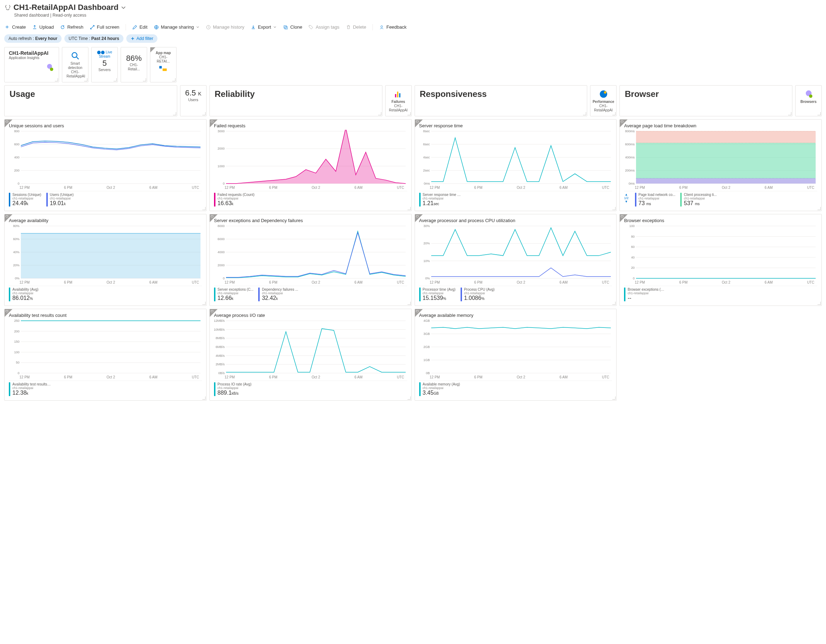 The image size is (826, 644). Describe the element at coordinates (17, 342) in the screenshot. I see `svg-text: 150` at that location.